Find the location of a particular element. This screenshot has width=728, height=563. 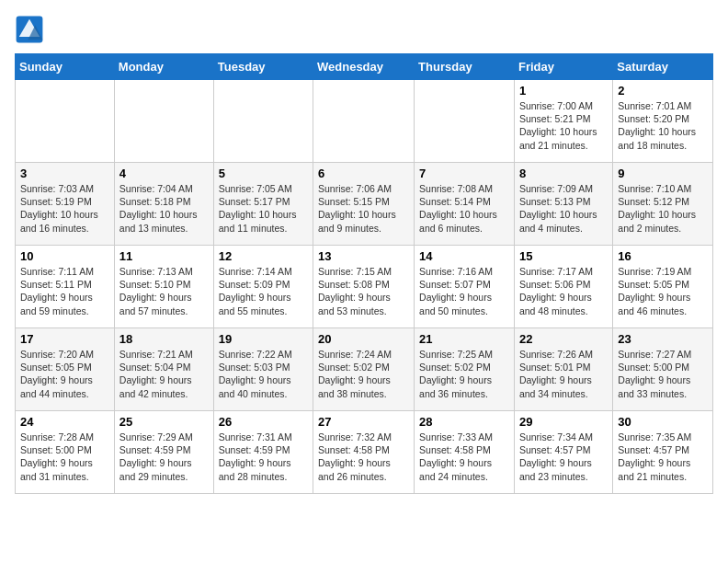

day-header-thursday: Thursday is located at coordinates (465, 67).